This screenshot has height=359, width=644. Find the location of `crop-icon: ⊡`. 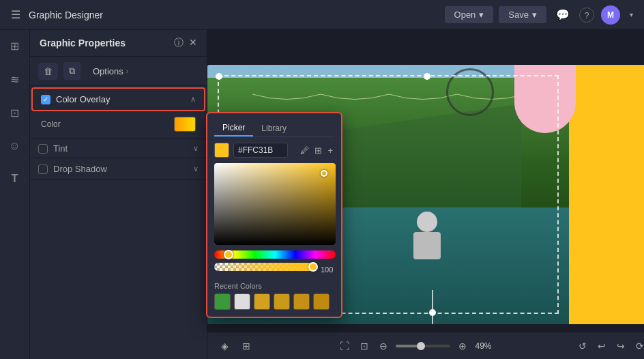

crop-icon: ⊡ is located at coordinates (364, 346).